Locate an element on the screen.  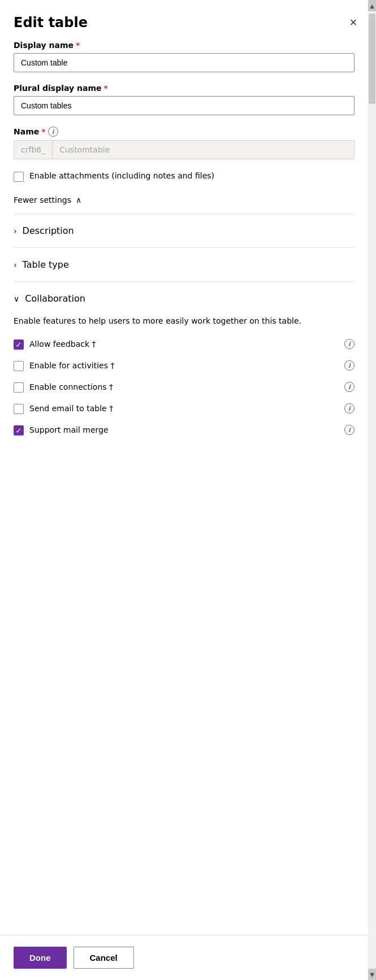
scrollbar-thumb is located at coordinates (372, 59).